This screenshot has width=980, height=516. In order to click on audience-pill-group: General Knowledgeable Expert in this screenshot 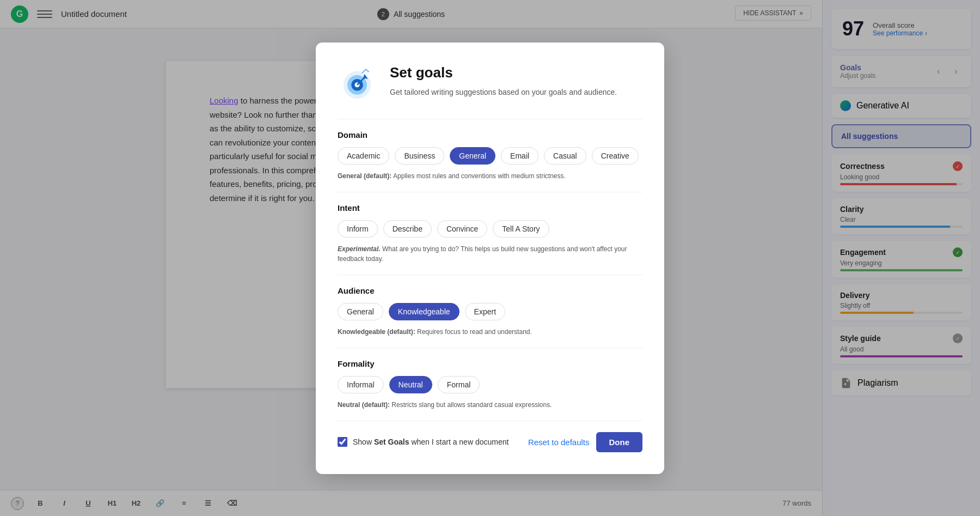, I will do `click(490, 312)`.